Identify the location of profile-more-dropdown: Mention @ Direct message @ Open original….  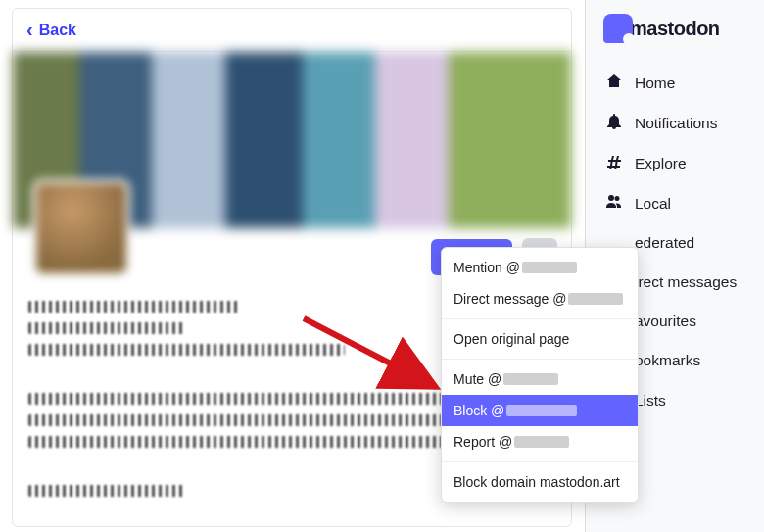
(540, 374).